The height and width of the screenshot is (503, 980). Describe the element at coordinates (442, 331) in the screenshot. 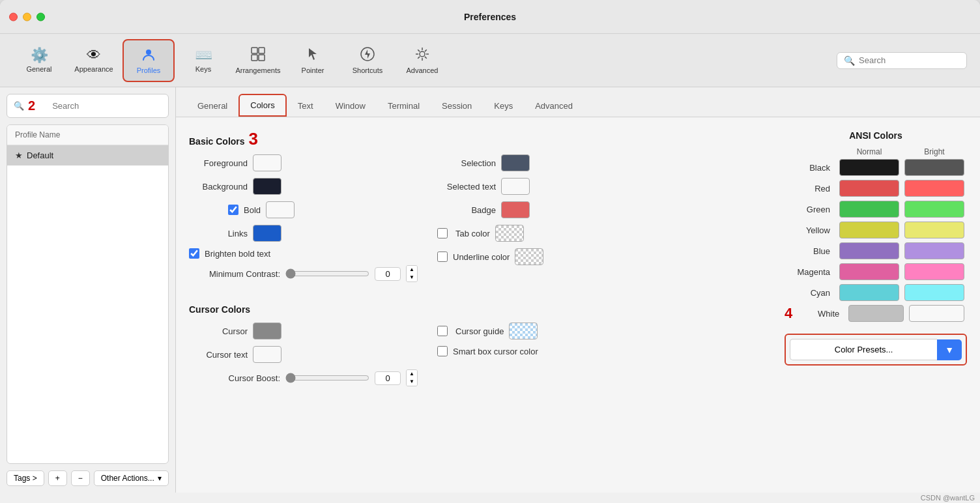

I see `cursor-guide-checkbox` at that location.